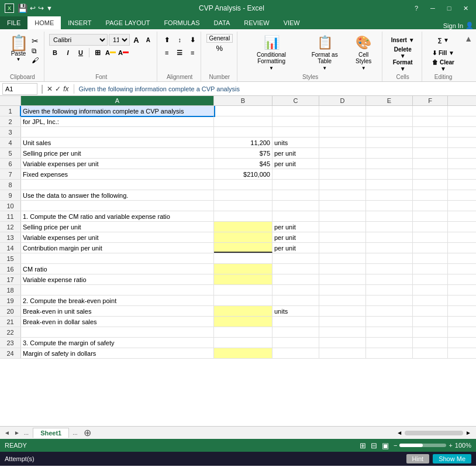 This screenshot has height=474, width=476. I want to click on sign-in: Sign In 👤, so click(458, 26).